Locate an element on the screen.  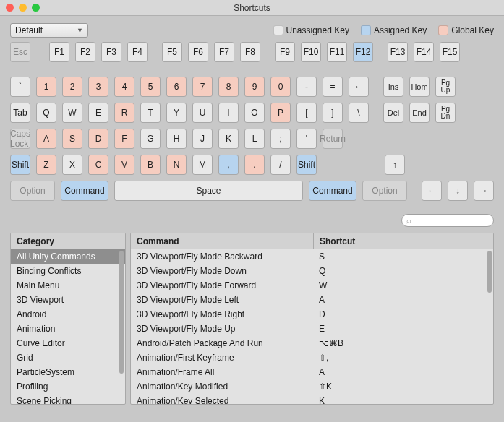
category-item: Profiling is located at coordinates (68, 387).